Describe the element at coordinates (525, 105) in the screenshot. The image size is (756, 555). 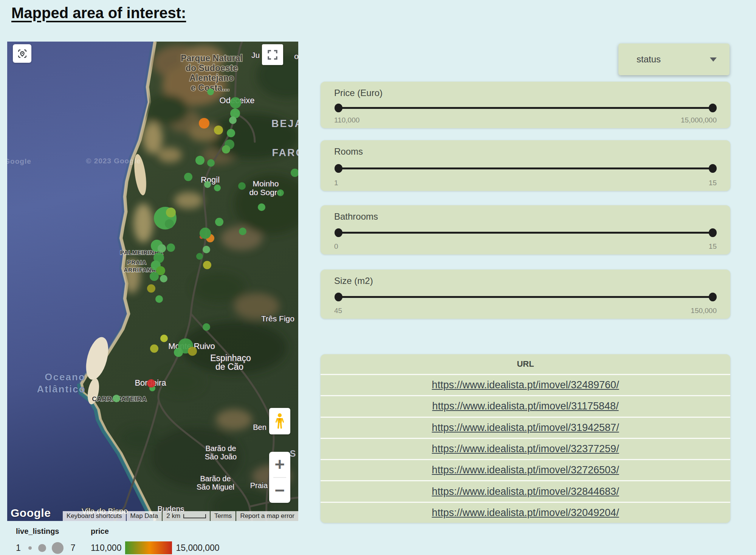
I see `filter-card-price-euro: Price (Euro)110,00015,000,000` at that location.